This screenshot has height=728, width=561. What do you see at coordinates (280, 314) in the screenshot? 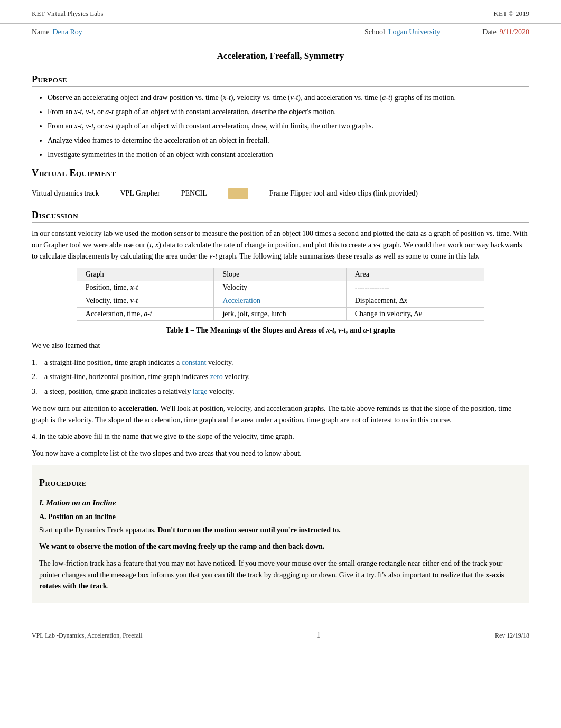
I see `table-cell-slope-3: jerk, jolt, surge, lurch` at bounding box center [280, 314].